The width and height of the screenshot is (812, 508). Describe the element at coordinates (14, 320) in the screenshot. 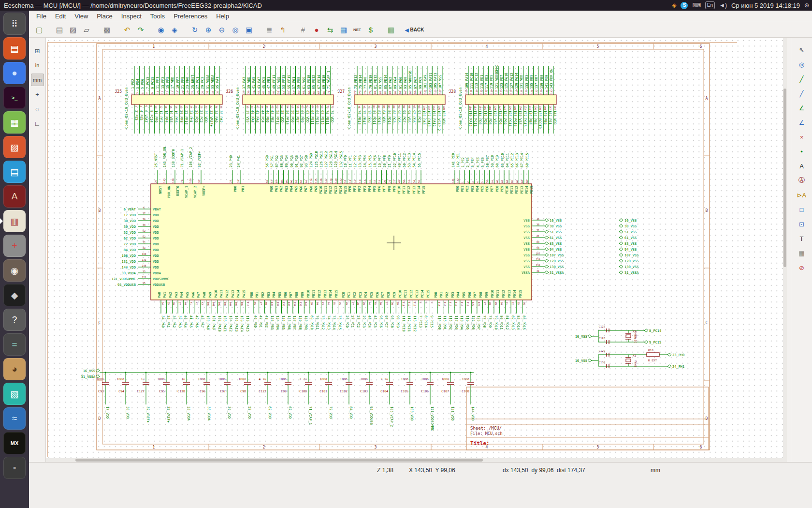

I see `dock-help: ?` at that location.